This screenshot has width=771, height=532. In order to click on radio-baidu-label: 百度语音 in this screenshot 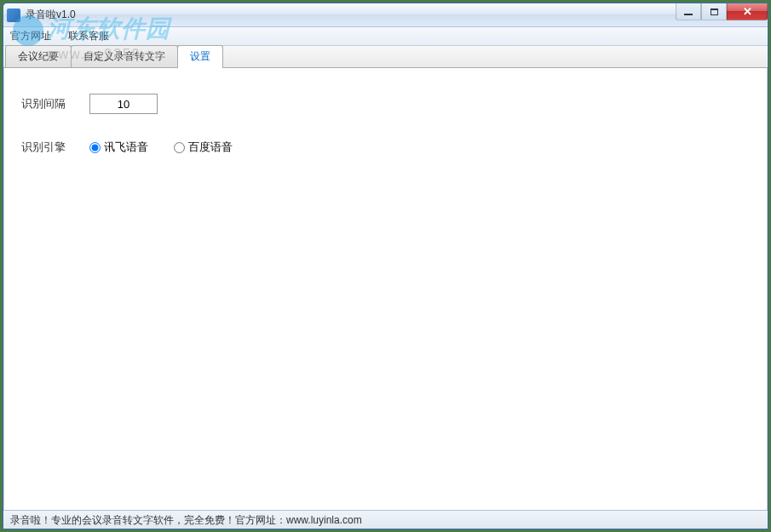, I will do `click(210, 147)`.